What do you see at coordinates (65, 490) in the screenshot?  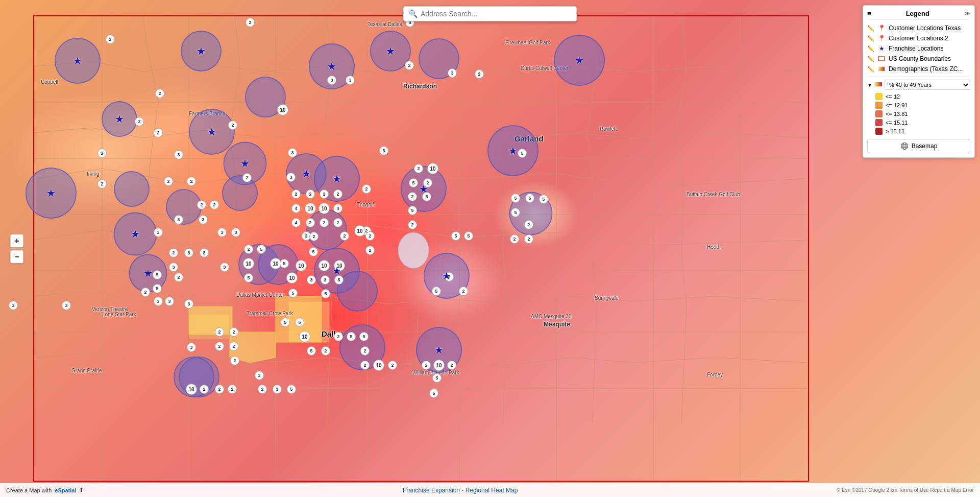 I see `espatial-link: eSpatial` at bounding box center [65, 490].